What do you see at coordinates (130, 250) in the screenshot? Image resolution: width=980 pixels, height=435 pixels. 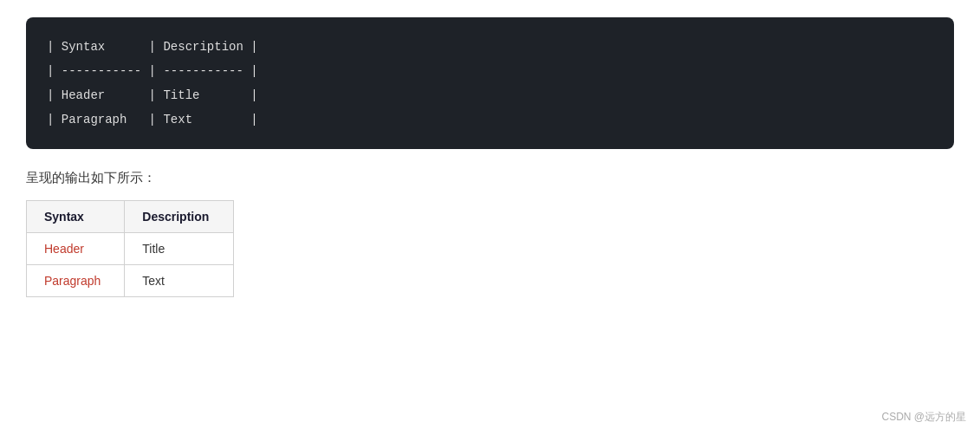 I see `table-row: Header Title` at bounding box center [130, 250].